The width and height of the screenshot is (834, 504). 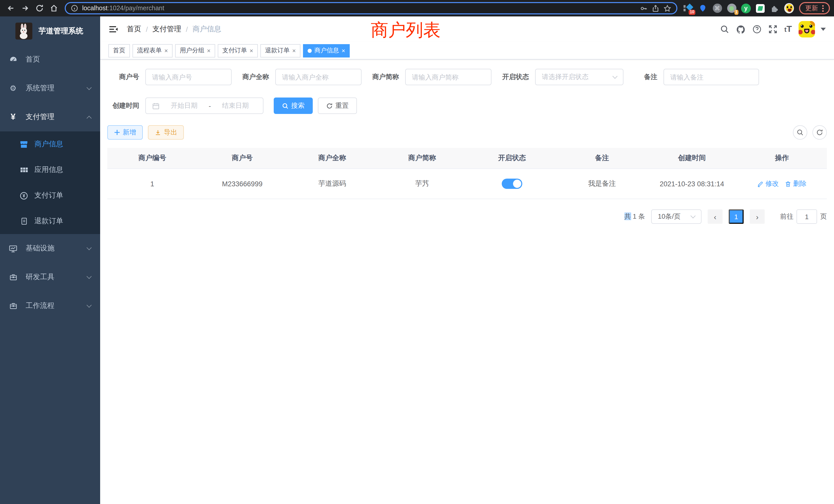 What do you see at coordinates (119, 51) in the screenshot?
I see `tab-label: 首页` at bounding box center [119, 51].